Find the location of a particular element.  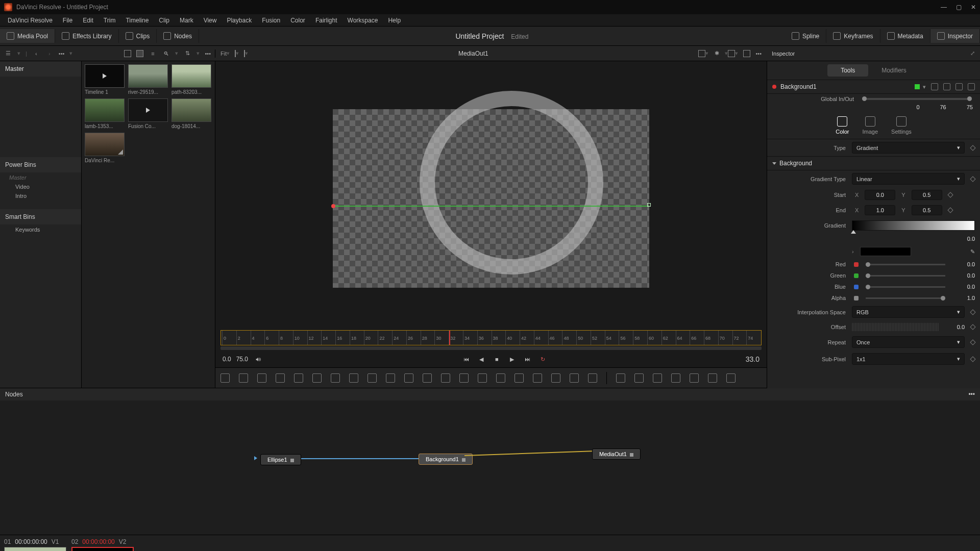

gradtype-keyframe-icon is located at coordinates (973, 179).